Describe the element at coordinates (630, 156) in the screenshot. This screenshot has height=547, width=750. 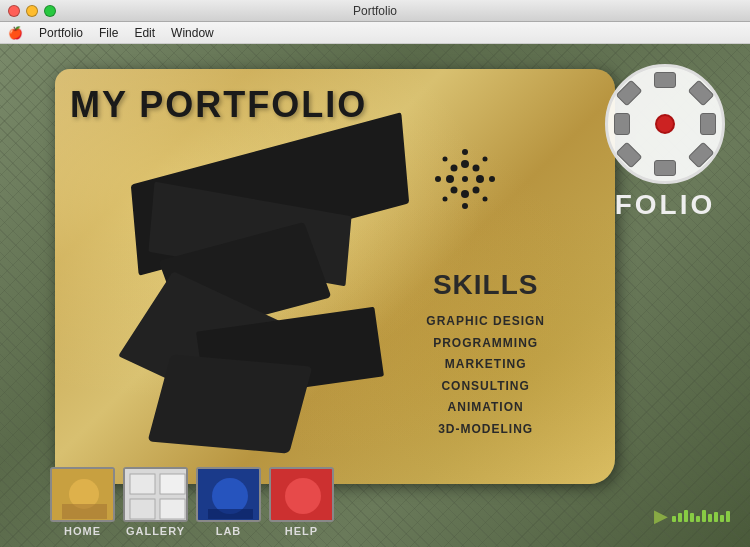
I see `film-slot-bl` at that location.